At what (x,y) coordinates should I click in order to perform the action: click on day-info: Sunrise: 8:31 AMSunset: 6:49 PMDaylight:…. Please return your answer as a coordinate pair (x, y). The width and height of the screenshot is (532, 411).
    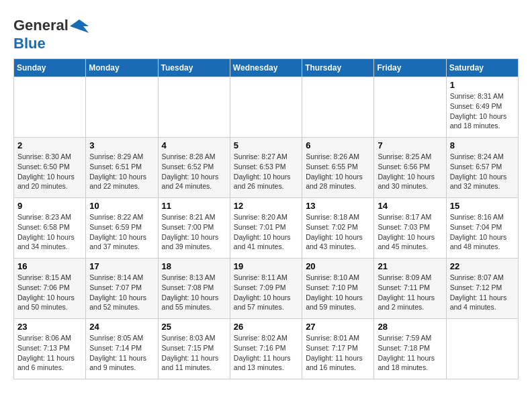
    Looking at the image, I should click on (478, 111).